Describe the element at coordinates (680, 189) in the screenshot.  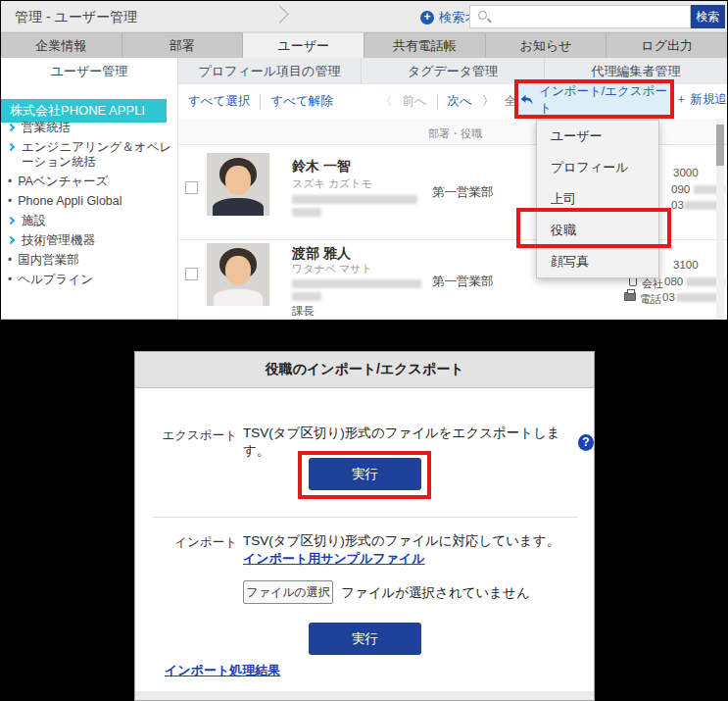
I see `contact-mobile: 090` at that location.